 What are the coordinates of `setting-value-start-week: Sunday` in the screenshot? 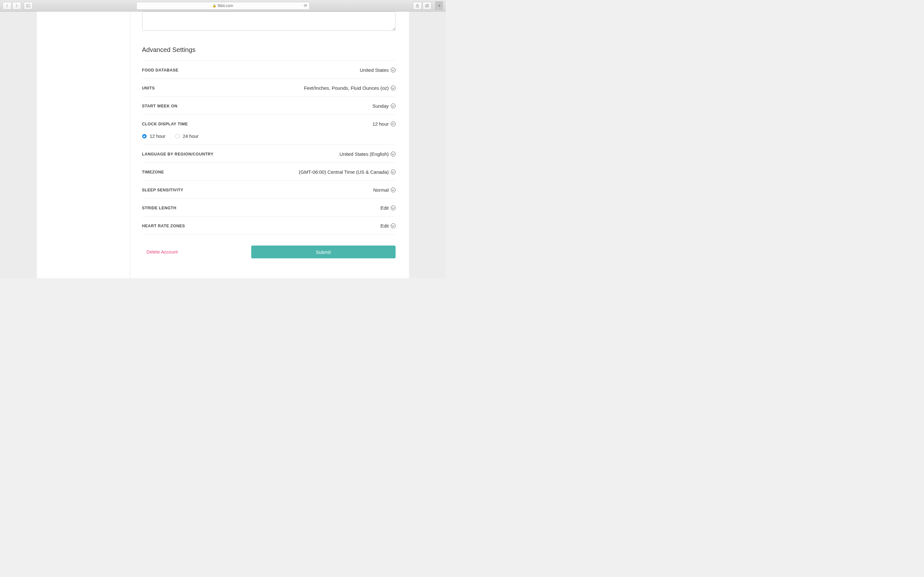 It's located at (384, 106).